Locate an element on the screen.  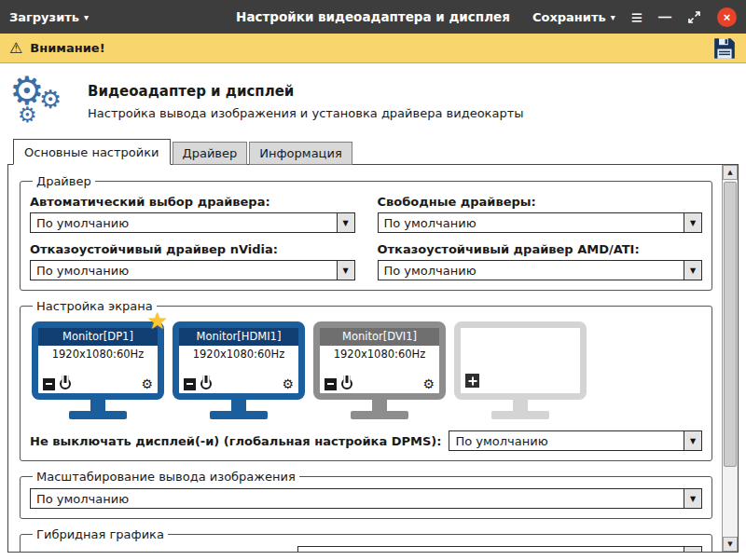
field-label: Свободные драйверы: is located at coordinates (541, 201).